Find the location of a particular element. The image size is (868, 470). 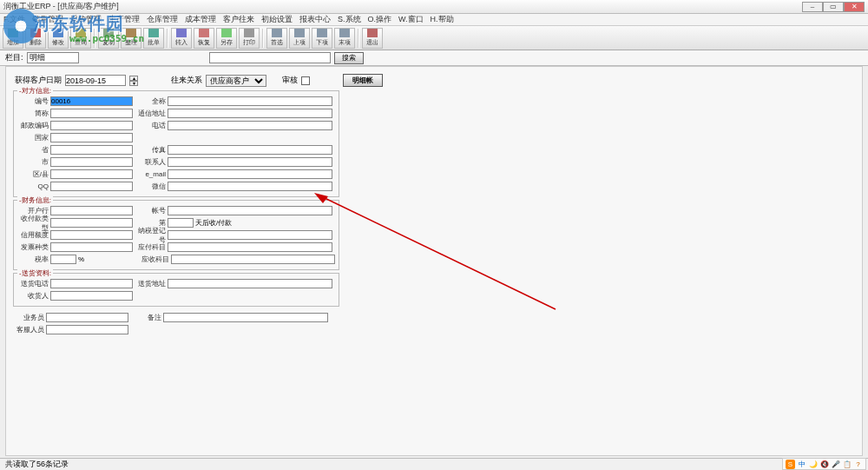

menu-init: 初始设置 is located at coordinates (277, 19).